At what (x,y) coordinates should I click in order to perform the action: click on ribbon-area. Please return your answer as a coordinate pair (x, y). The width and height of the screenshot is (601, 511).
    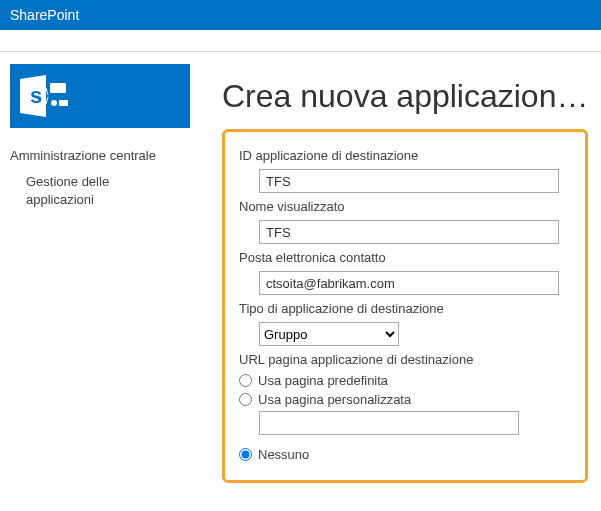
    Looking at the image, I should click on (300, 41).